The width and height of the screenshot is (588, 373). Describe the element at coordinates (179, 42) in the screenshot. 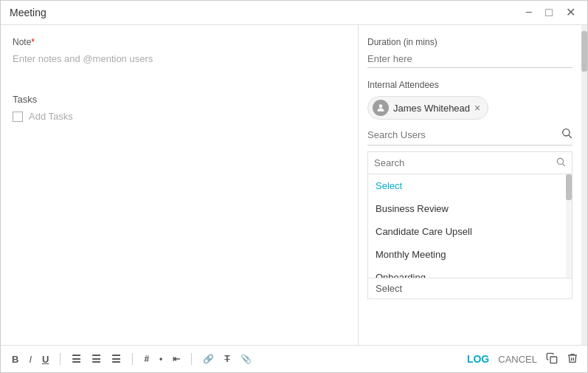

I see `note-label: Note*` at that location.